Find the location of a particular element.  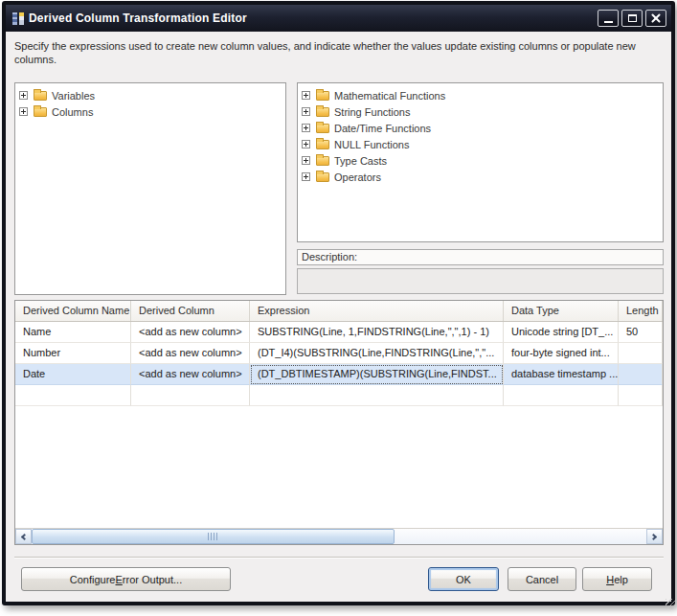

derived-column-app-icon is located at coordinates (18, 19).